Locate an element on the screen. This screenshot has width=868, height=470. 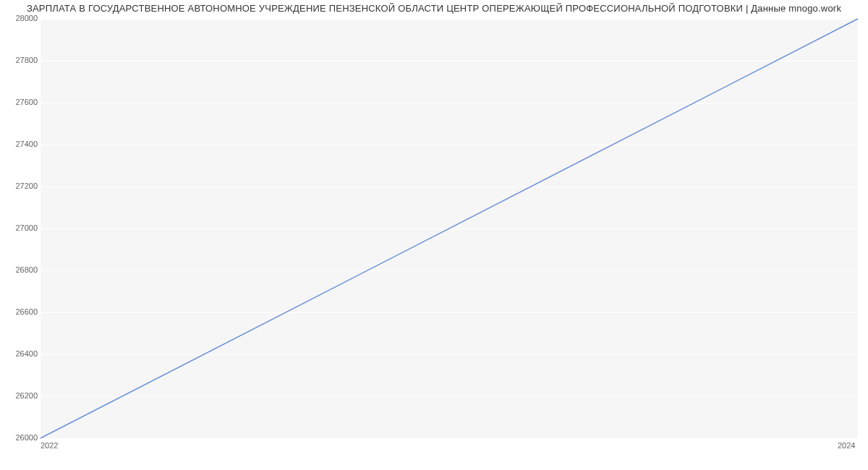
y-tick-label: 26200 is located at coordinates (20, 396).